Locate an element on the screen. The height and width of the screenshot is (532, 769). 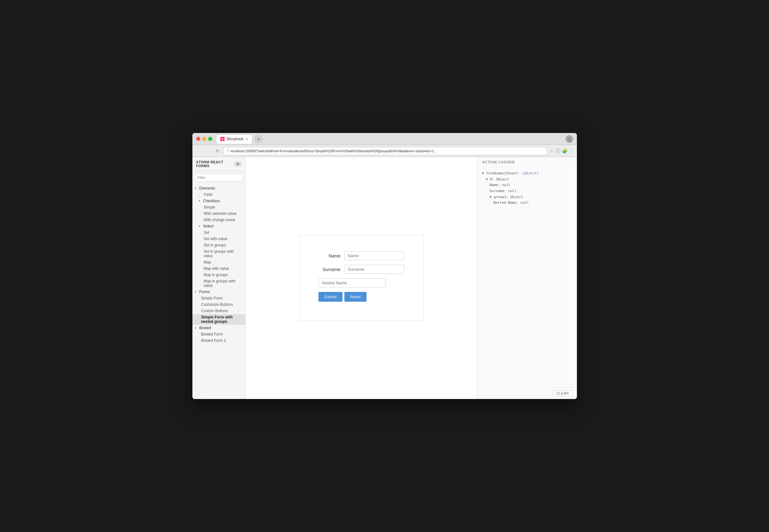
checkbox-label: Checkbox is located at coordinates (211, 201).